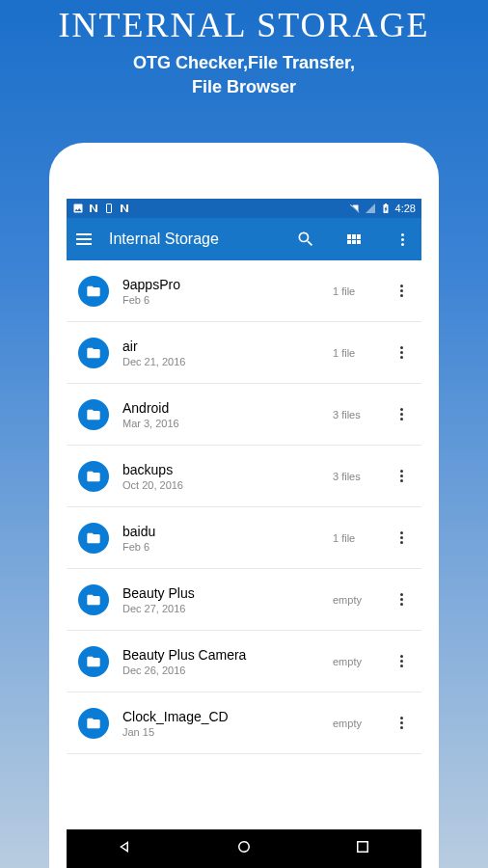 Image resolution: width=488 pixels, height=868 pixels. I want to click on item-date: Jan 15, so click(221, 732).